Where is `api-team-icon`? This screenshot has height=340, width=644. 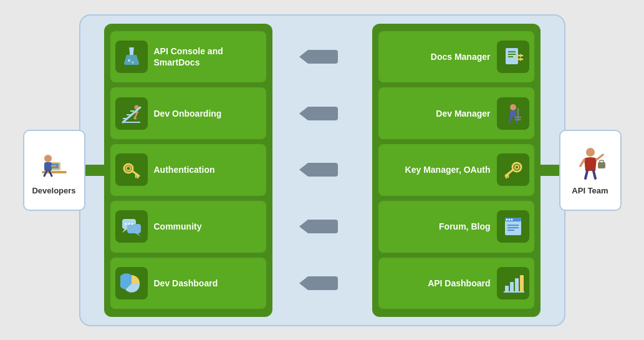
api-team-icon is located at coordinates (590, 163).